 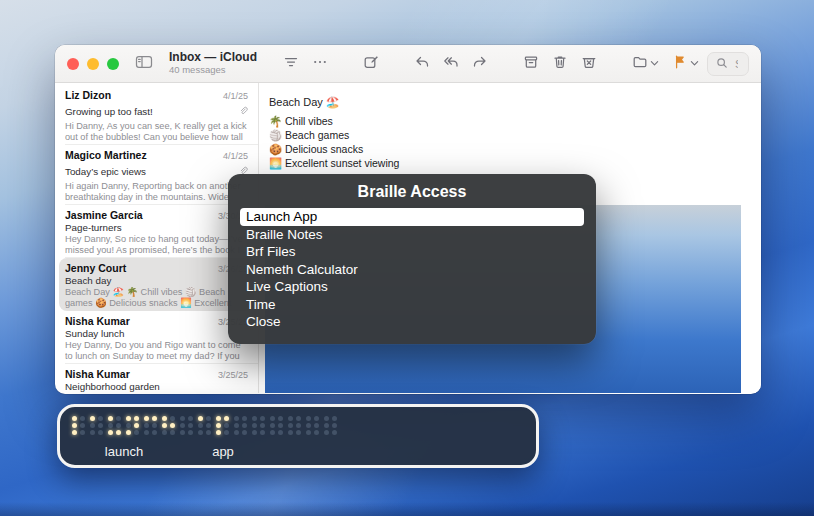 I want to click on move-to-folder-dropdown, so click(x=646, y=64).